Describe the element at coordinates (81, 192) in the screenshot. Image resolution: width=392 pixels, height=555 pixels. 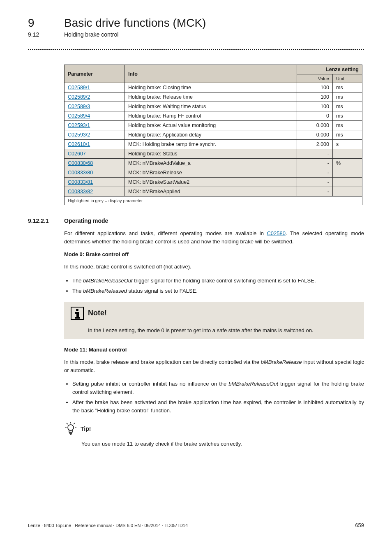
I see `parameter-link: C00833/82` at that location.